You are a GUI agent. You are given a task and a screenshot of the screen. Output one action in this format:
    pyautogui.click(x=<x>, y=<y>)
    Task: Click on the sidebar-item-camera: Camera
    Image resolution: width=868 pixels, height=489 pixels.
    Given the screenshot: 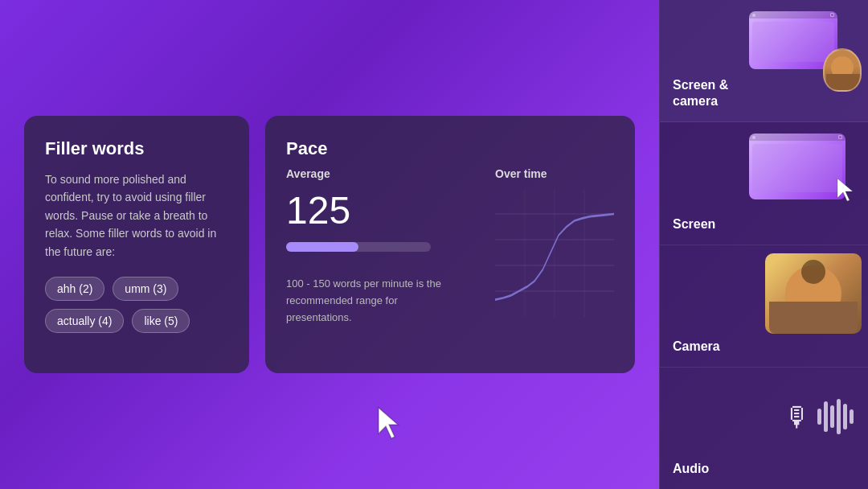 What is the action you would take?
    pyautogui.click(x=764, y=306)
    